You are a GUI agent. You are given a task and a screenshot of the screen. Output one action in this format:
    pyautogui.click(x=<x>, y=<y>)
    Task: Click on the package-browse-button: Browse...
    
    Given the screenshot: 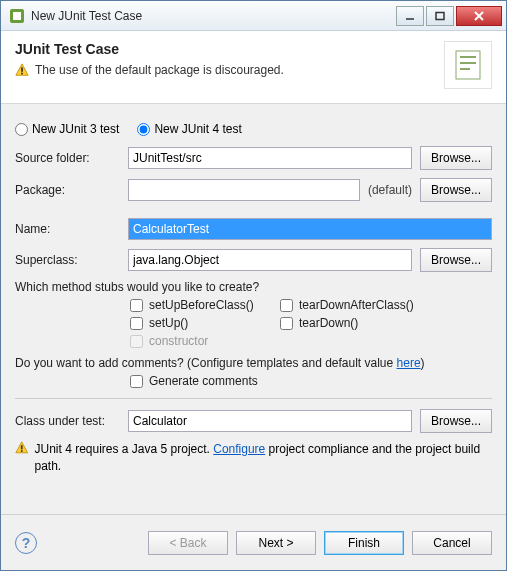 What is the action you would take?
    pyautogui.click(x=456, y=190)
    